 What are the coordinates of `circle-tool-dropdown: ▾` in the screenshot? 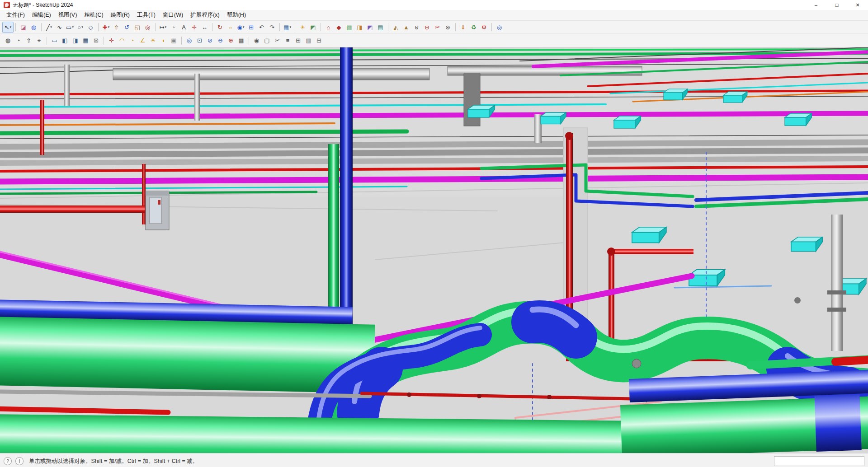 It's located at (82, 27).